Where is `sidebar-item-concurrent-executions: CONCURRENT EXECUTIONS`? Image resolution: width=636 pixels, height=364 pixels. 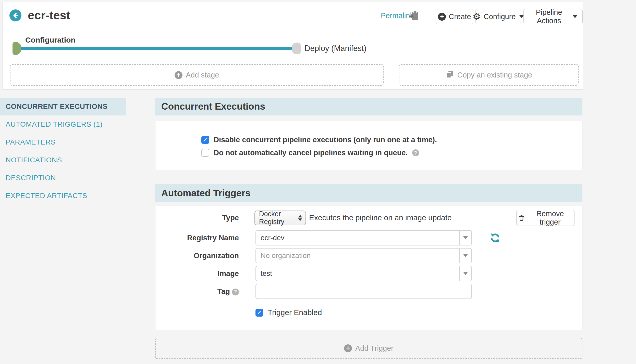
sidebar-item-concurrent-executions: CONCURRENT EXECUTIONS is located at coordinates (63, 107).